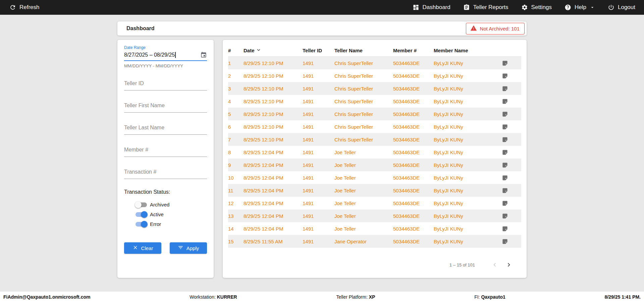  Describe the element at coordinates (273, 50) in the screenshot. I see `column-header-date: Date` at that location.